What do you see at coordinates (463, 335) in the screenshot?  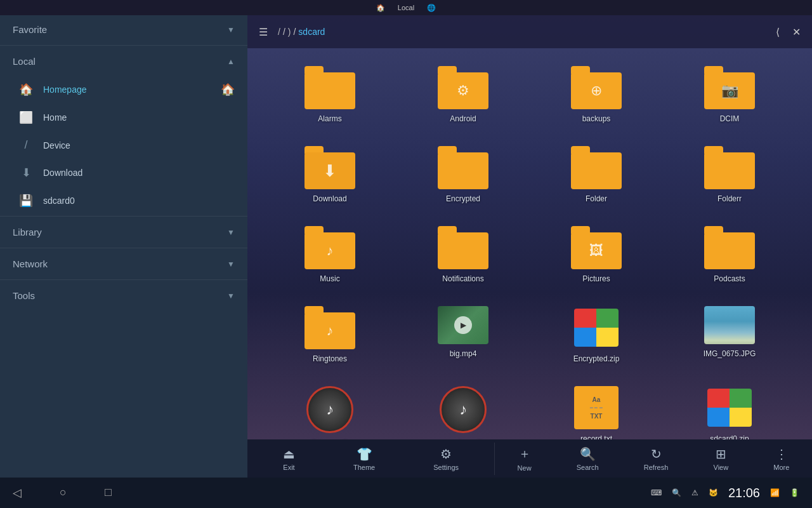 I see `file-item-bigmp4: ▶ big.mp4` at bounding box center [463, 335].